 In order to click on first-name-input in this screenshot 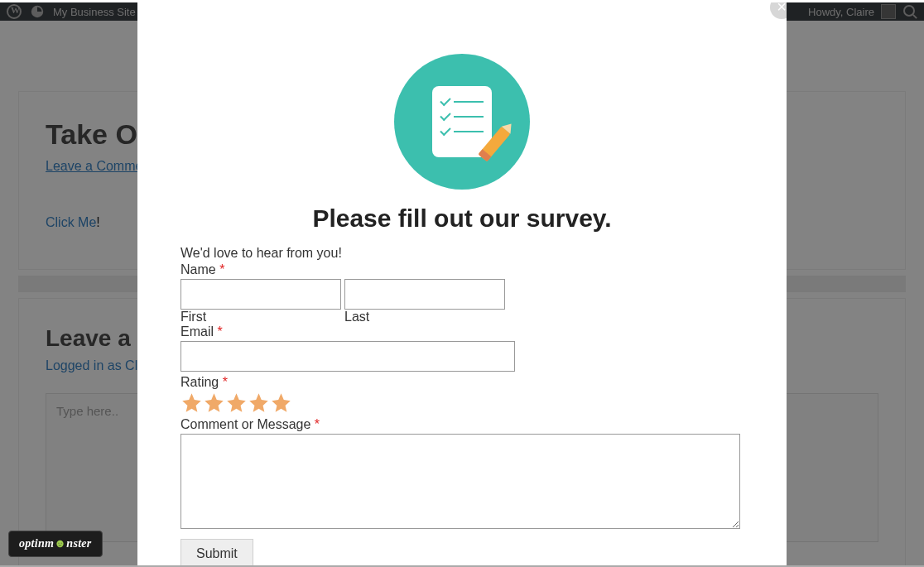, I will do `click(261, 295)`.